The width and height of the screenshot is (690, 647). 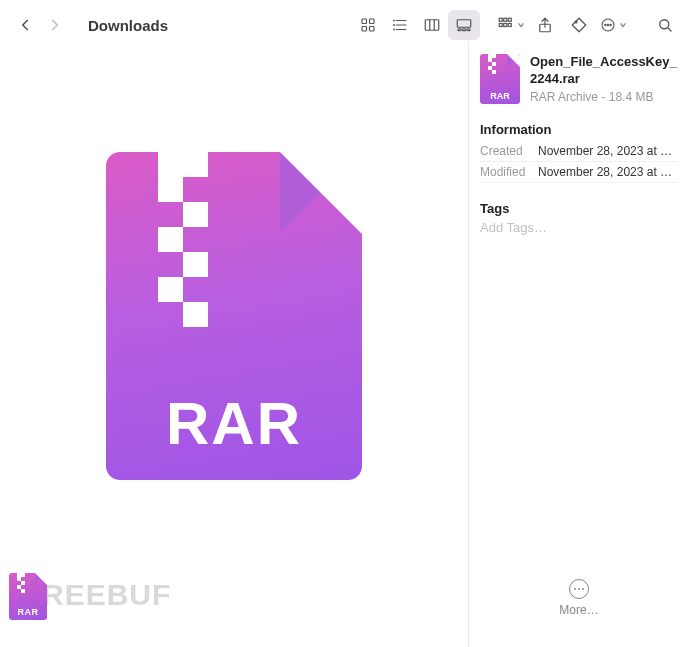 I want to click on file-kind: RAR Archive, so click(x=564, y=97).